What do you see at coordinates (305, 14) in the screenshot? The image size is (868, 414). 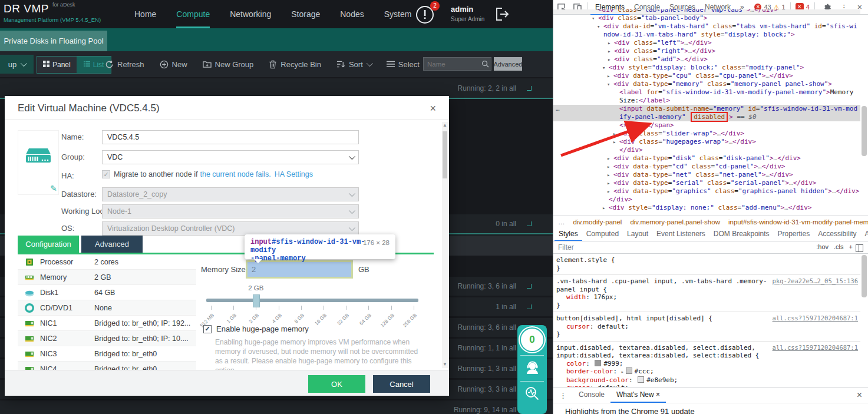 I see `nav-item-storage: Storage` at bounding box center [305, 14].